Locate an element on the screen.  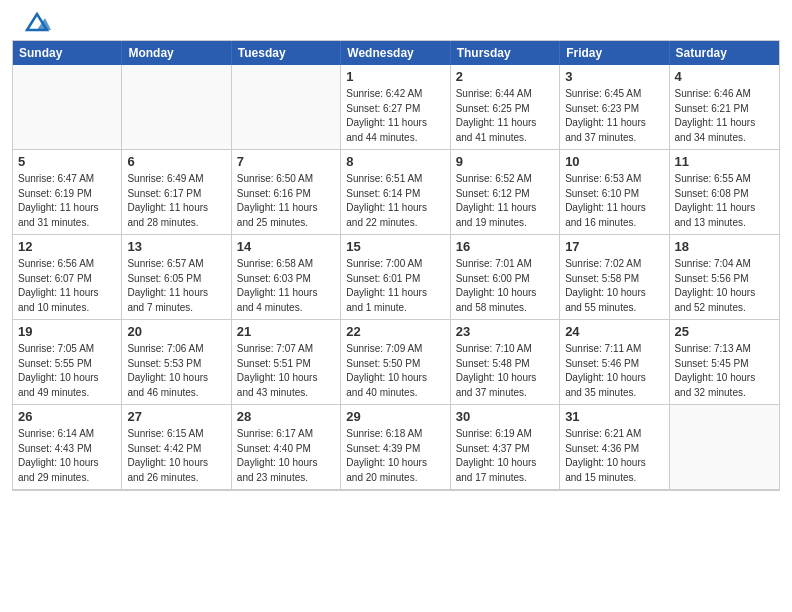
day-info: Sunrise: 6:50 AMSunset: 6:16 PMDaylight:… is located at coordinates (286, 201).